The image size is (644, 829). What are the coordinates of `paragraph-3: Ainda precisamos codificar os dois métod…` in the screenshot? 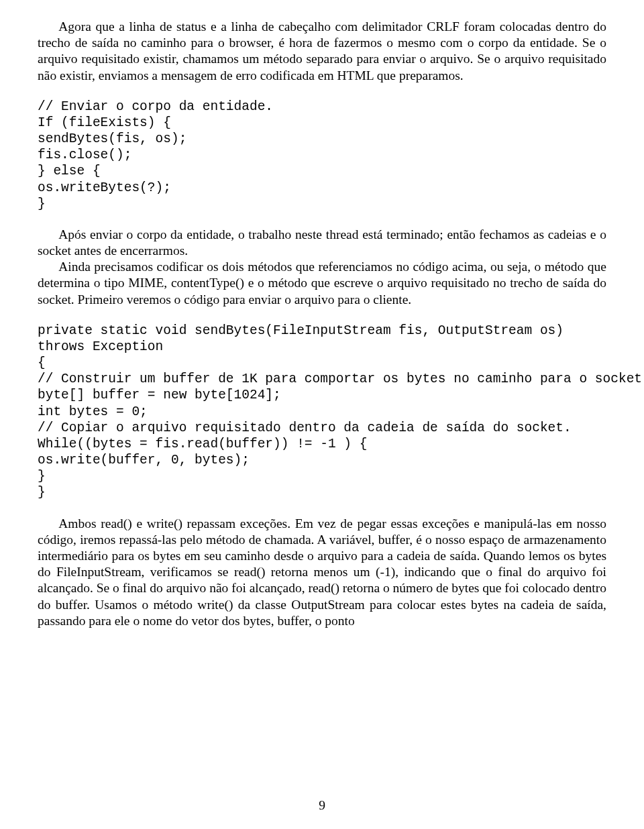 It's located at (322, 283).